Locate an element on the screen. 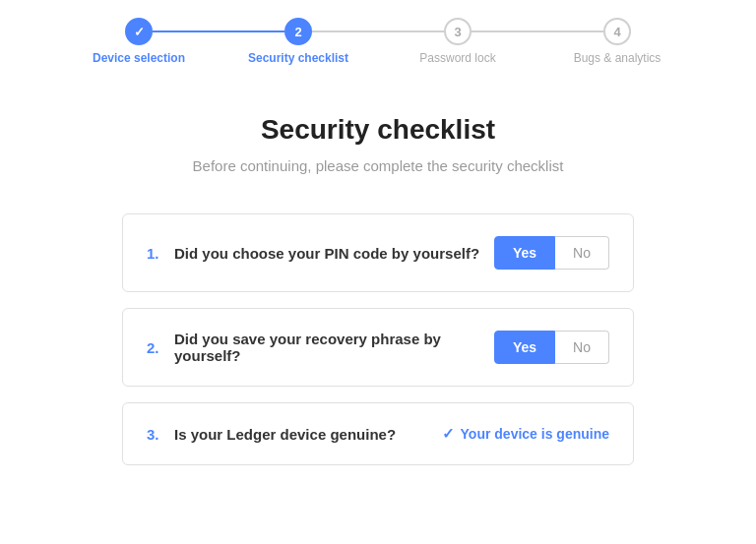  question-left-2: 2. Did you save your recovery phrase by … is located at coordinates (321, 347).